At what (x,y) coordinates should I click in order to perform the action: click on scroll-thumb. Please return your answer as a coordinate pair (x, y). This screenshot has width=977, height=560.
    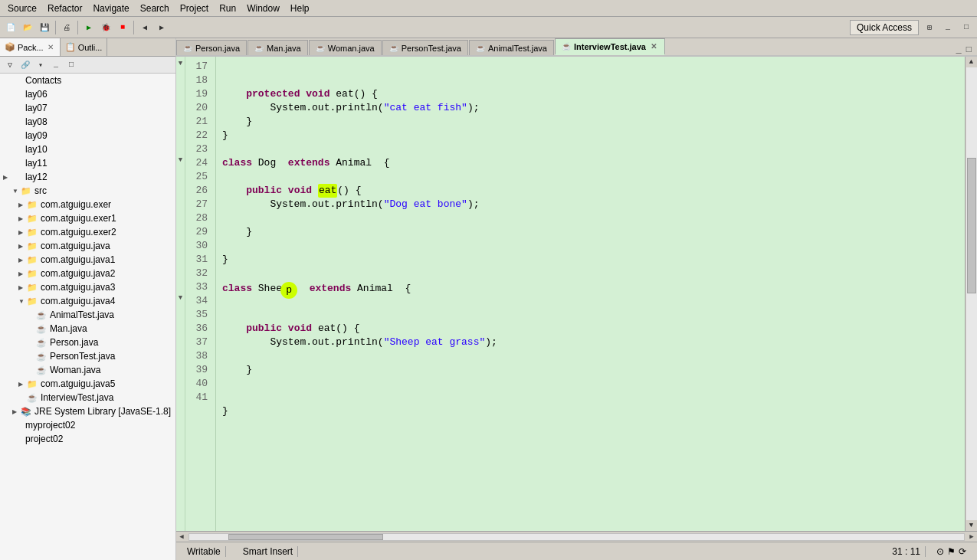
    Looking at the image, I should click on (972, 225).